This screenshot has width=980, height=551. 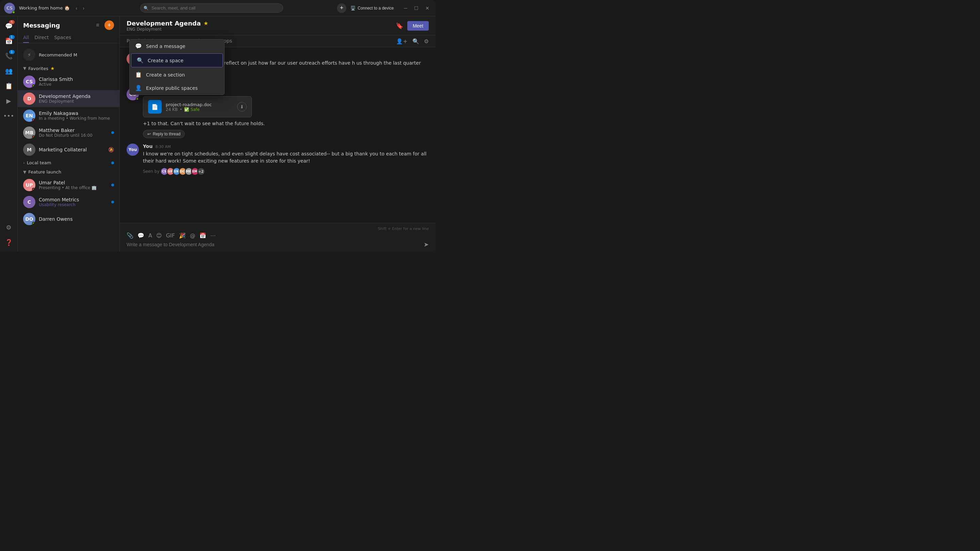 I want to click on input-hint: Shift + Enter for a new line, so click(x=278, y=229).